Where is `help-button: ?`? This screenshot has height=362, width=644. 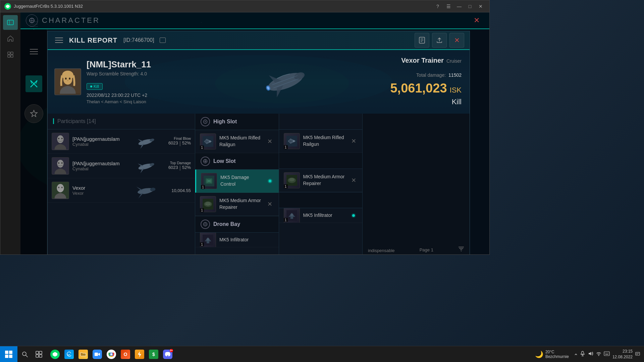
help-button: ? is located at coordinates (438, 6).